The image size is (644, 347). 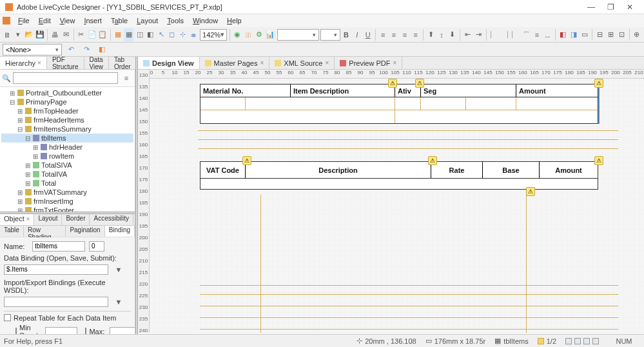 What do you see at coordinates (55, 35) in the screenshot?
I see `print-button: 🖶` at bounding box center [55, 35].